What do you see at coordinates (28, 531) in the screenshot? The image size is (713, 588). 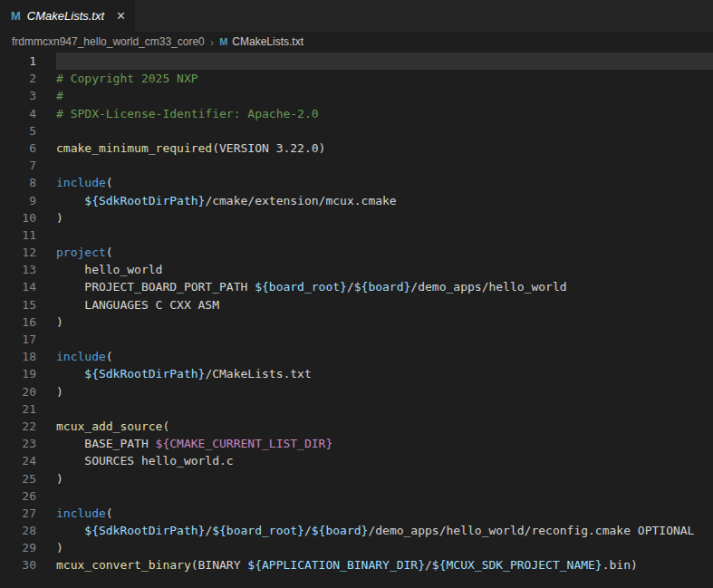 I see `line-number: 28` at bounding box center [28, 531].